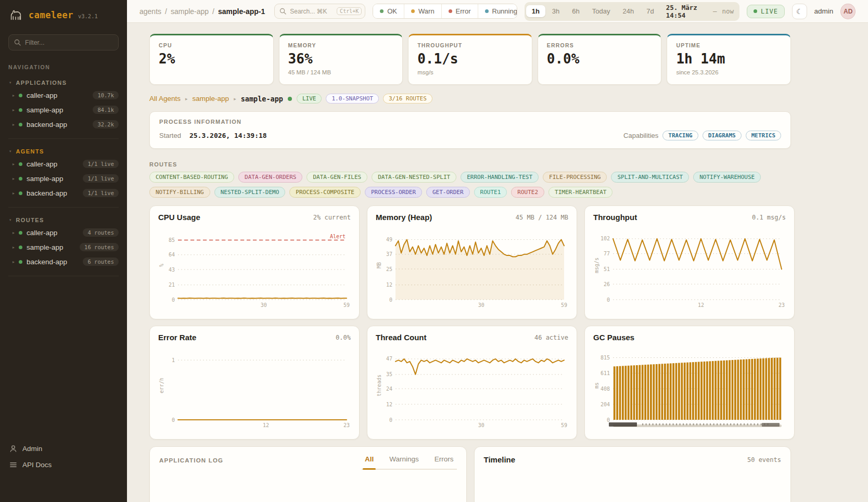 The width and height of the screenshot is (868, 502). What do you see at coordinates (63, 95) in the screenshot?
I see `sidebar-item-applications-caller-app: ▸caller-app10.7k` at bounding box center [63, 95].